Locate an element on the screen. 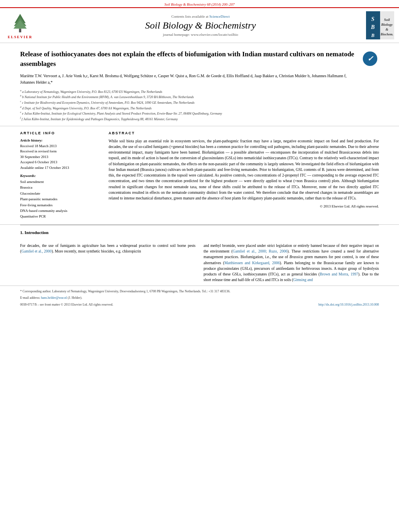  svg-text: Soil is located at coordinates (387, 20).